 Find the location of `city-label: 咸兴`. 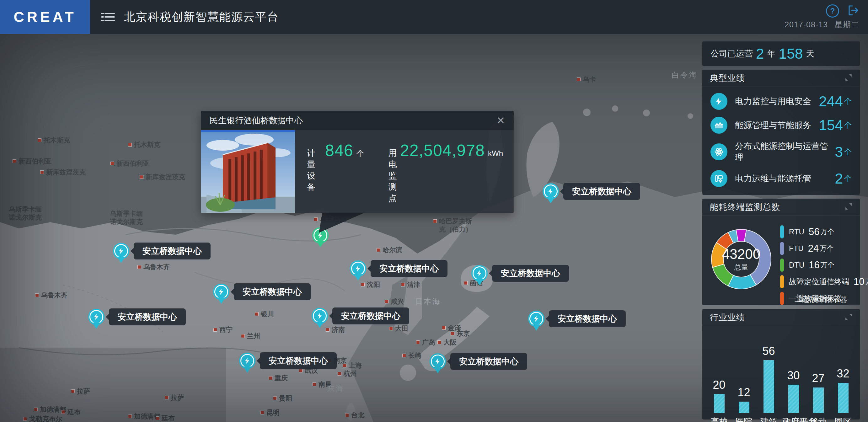

city-label: 咸兴 is located at coordinates (394, 301).